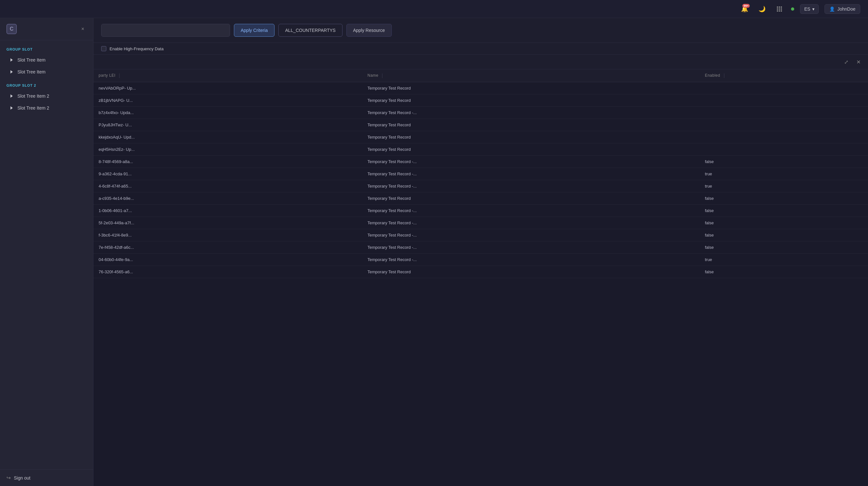 This screenshot has height=486, width=868. Describe the element at coordinates (779, 9) in the screenshot. I see `grid-button` at that location.